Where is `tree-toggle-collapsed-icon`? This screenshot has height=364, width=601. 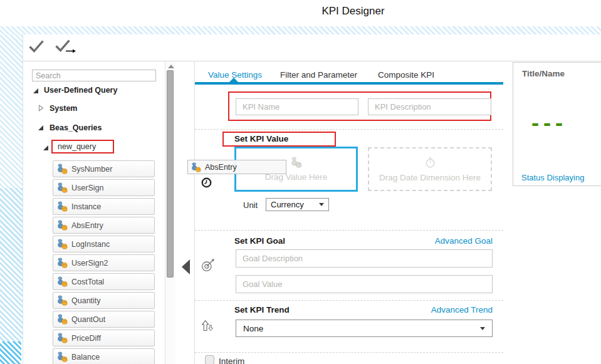 tree-toggle-collapsed-icon is located at coordinates (41, 108).